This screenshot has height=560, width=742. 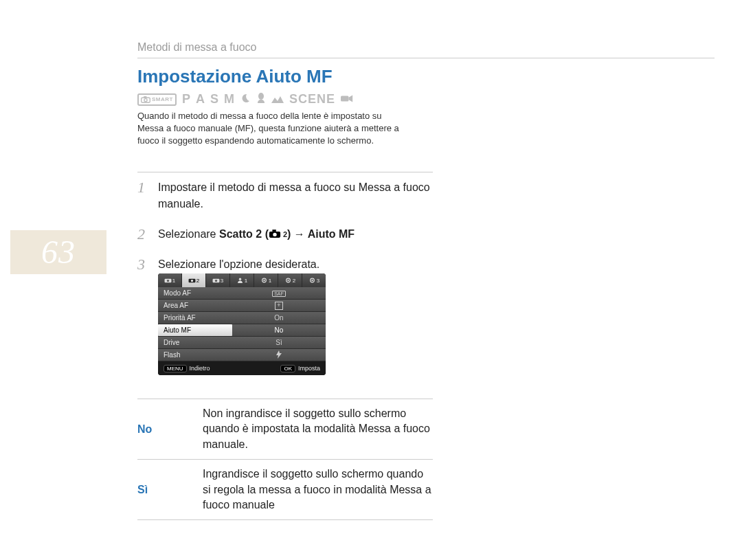 I want to click on step-2: 2 Selezionare Scatto 2 (2) → Aiuto MF, so click(x=285, y=234).